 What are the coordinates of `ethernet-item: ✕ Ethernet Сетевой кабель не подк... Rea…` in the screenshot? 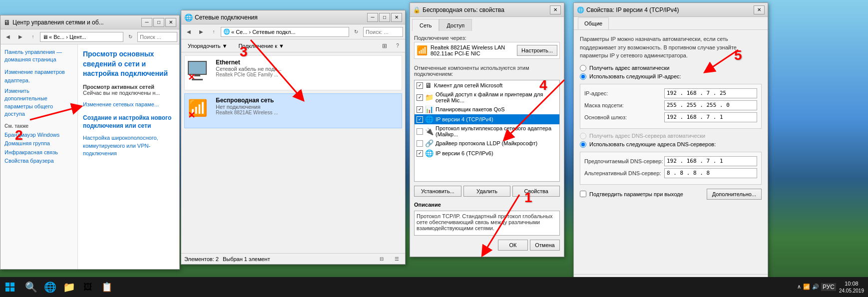 It's located at (293, 73).